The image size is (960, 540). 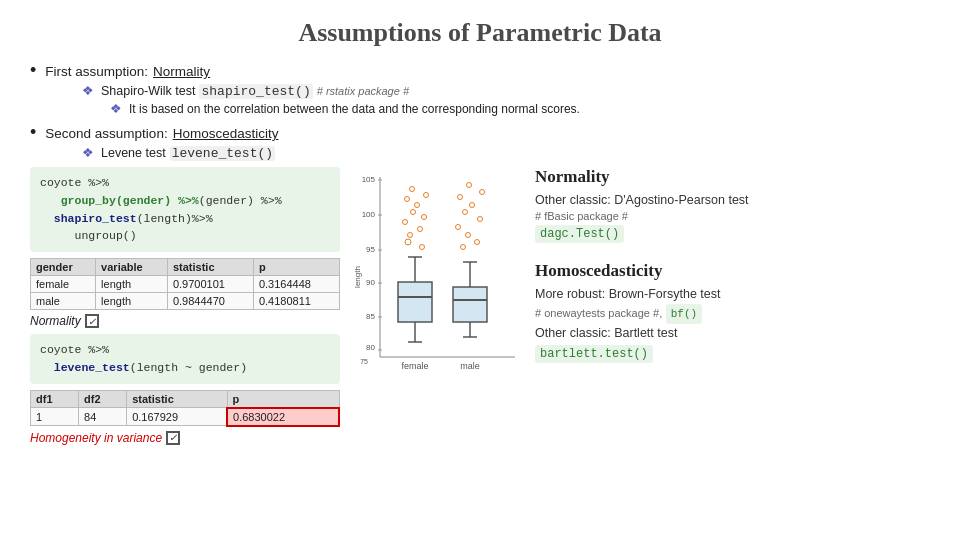 I want to click on cb2-line1: coyote %>%, so click(x=74, y=350).